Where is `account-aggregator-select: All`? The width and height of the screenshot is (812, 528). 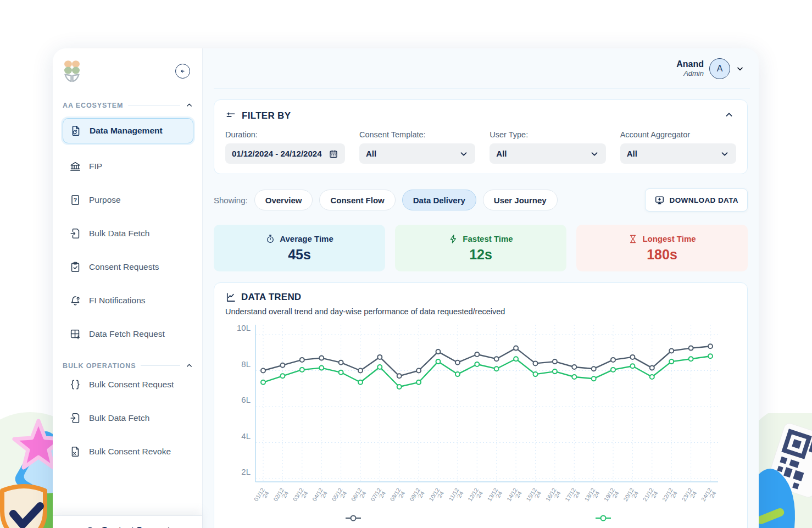 account-aggregator-select: All is located at coordinates (678, 154).